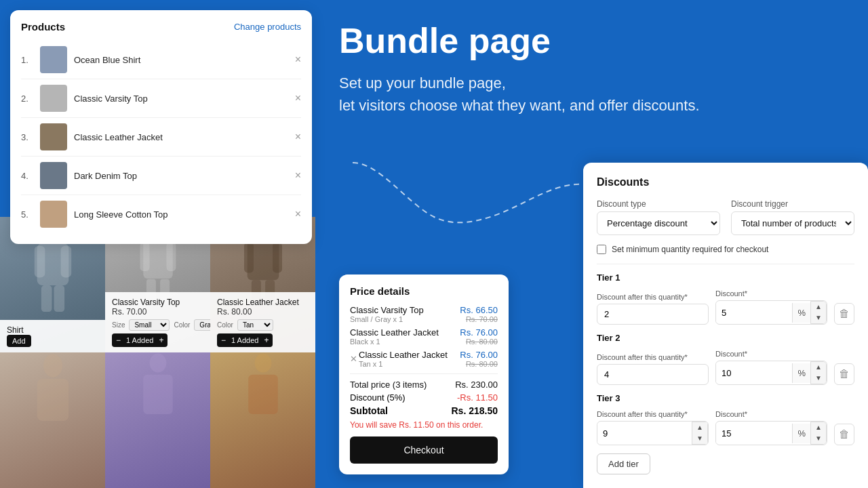  I want to click on tier-3-qty-input, so click(645, 434).